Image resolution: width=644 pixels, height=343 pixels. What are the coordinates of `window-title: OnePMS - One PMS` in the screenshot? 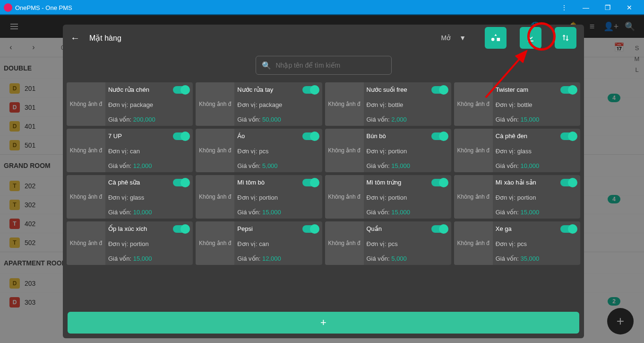 It's located at (284, 8).